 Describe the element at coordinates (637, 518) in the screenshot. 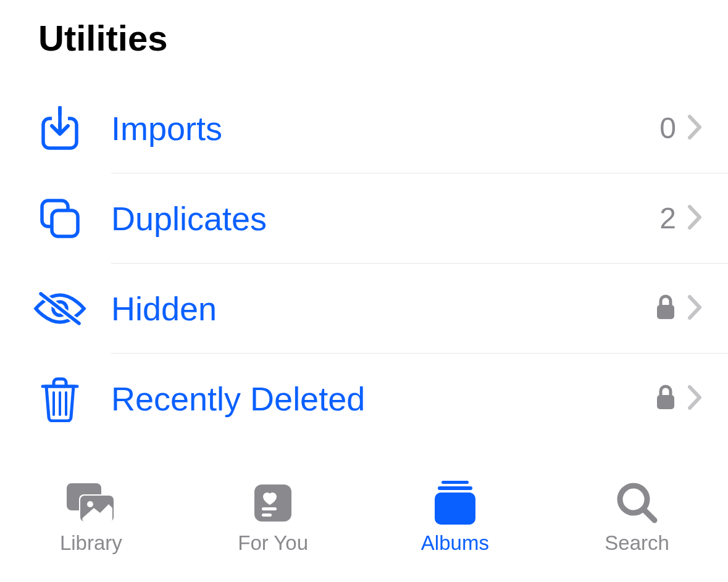

I see `tab-search: Search` at that location.